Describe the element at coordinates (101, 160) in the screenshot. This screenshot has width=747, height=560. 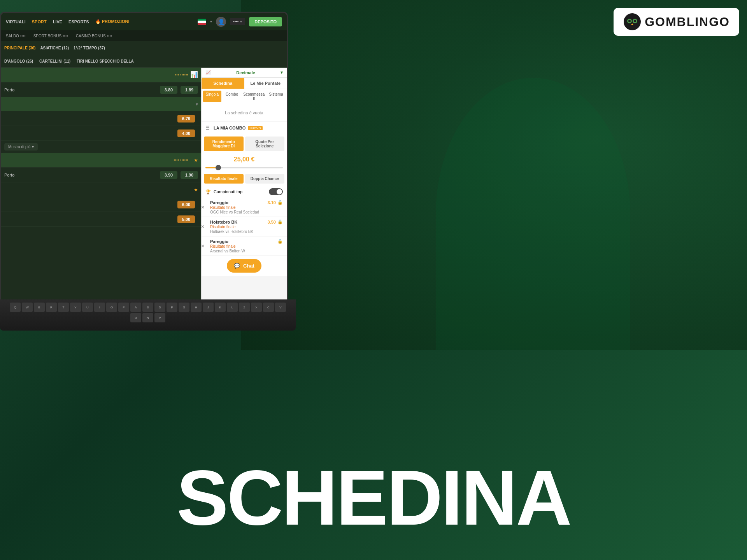
I see `odds-row-highlight2: •••• •••••• ★` at that location.